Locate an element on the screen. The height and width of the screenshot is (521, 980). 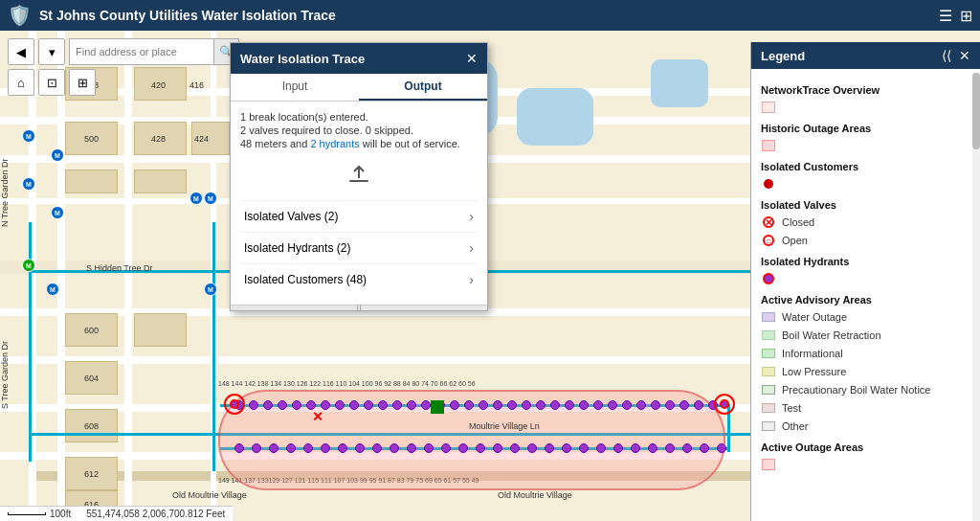
hydrant-b24 is located at coordinates (635, 448).